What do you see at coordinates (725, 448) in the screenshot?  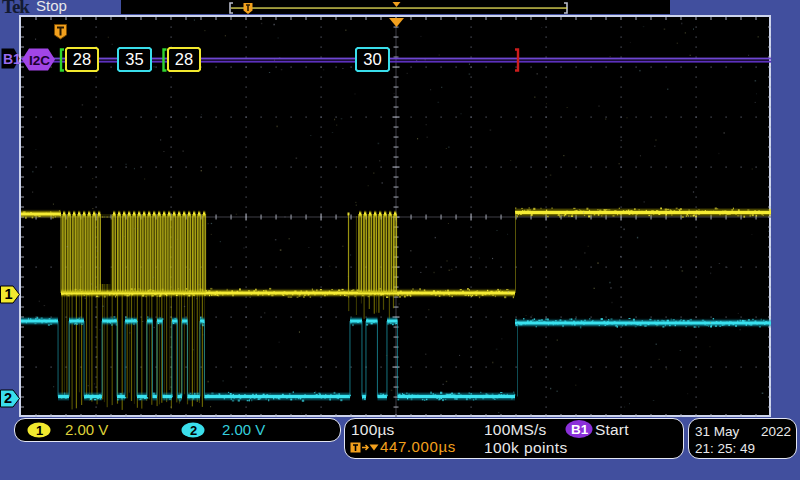 I see `svg-text: 21: 25: 49` at bounding box center [725, 448].